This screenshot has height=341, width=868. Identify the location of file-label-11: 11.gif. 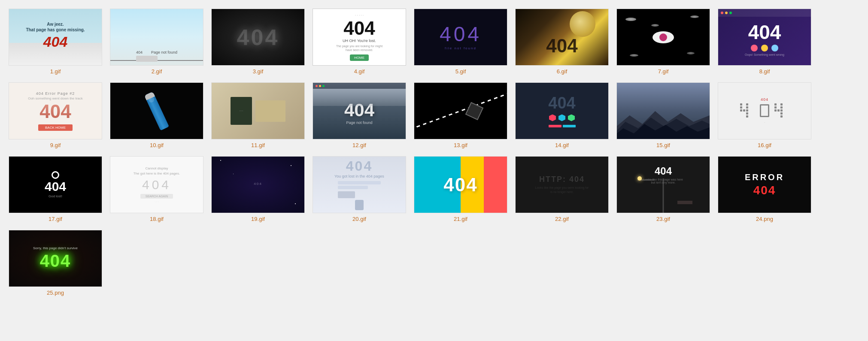
(258, 145).